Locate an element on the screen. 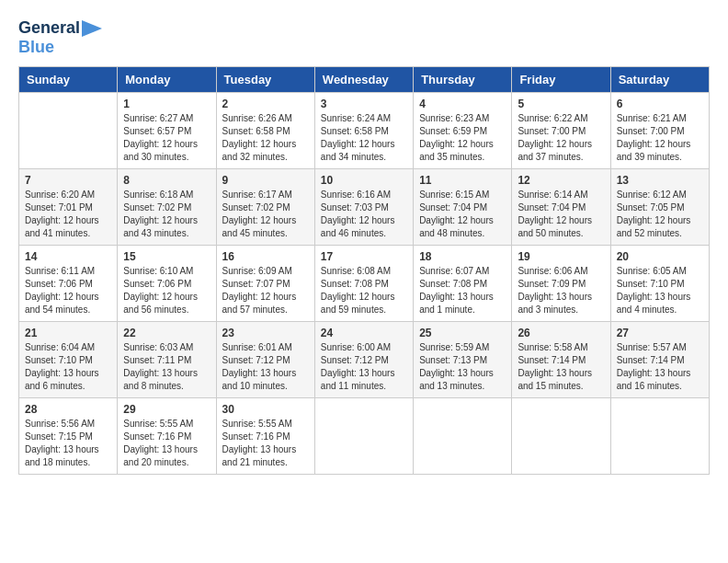  day-cell: 19Sunrise: 6:06 AM Sunset: 7:09 PM Dayli… is located at coordinates (561, 283).